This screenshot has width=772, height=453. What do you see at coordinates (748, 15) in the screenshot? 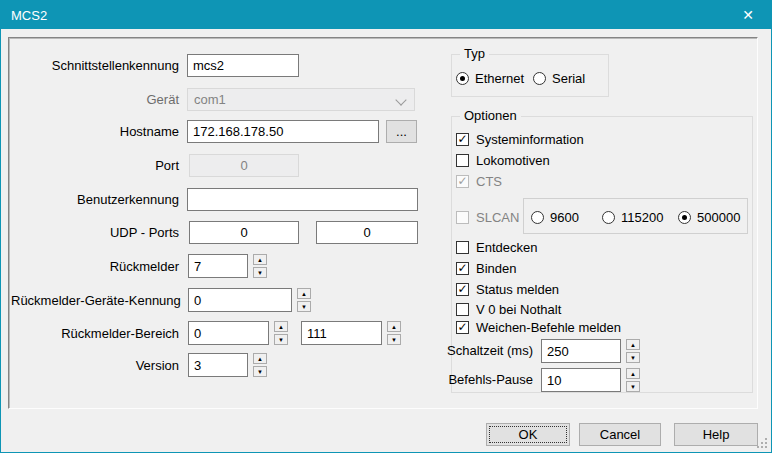
I see `close-icon: ✕` at bounding box center [748, 15].